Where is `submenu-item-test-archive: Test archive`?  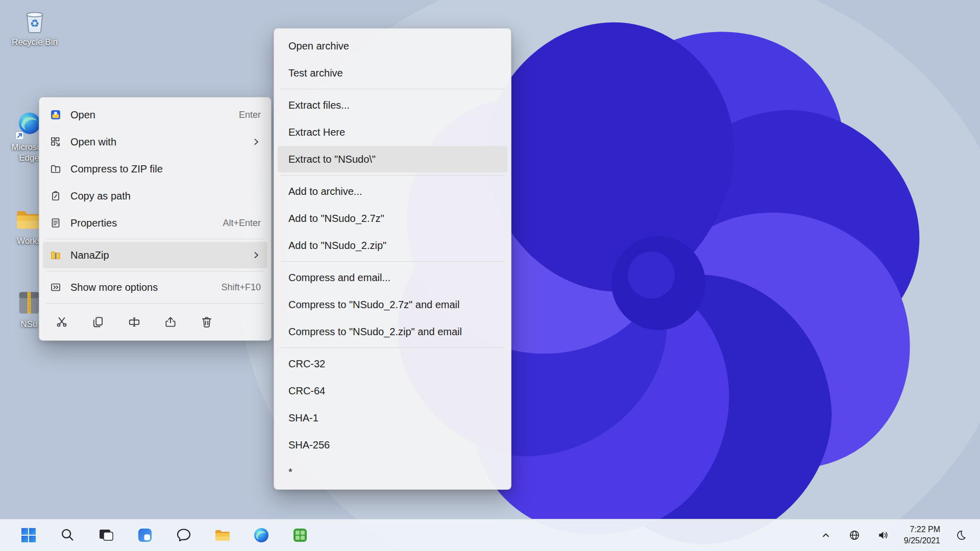 submenu-item-test-archive: Test archive is located at coordinates (393, 73).